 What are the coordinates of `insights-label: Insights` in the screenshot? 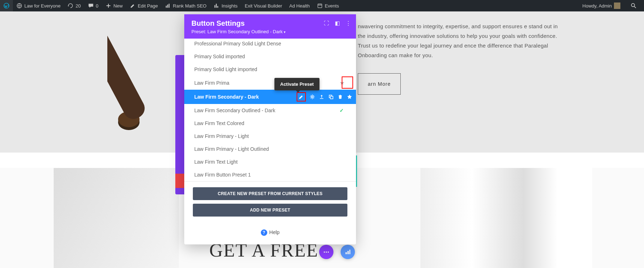 It's located at (230, 6).